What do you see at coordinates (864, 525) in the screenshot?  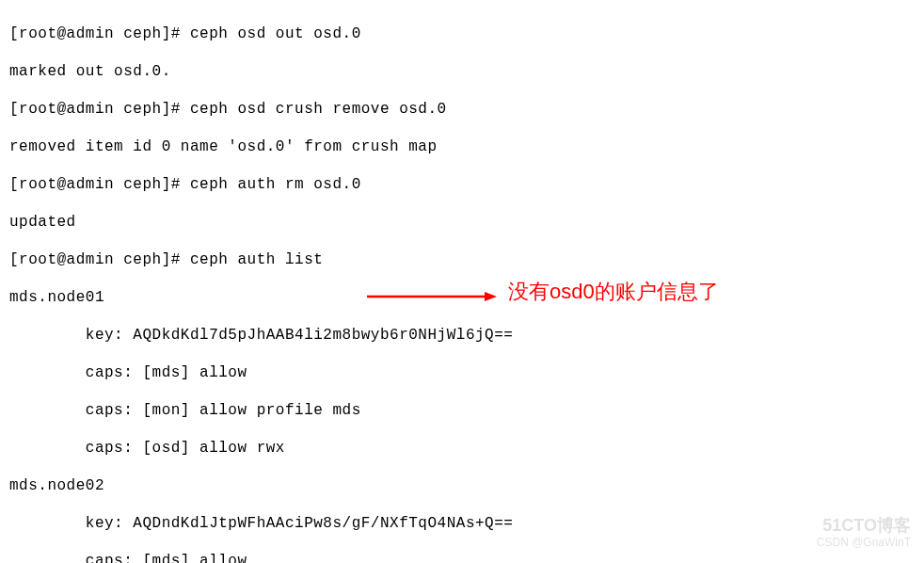 I see `watermark-line1: 51CTO博客` at bounding box center [864, 525].